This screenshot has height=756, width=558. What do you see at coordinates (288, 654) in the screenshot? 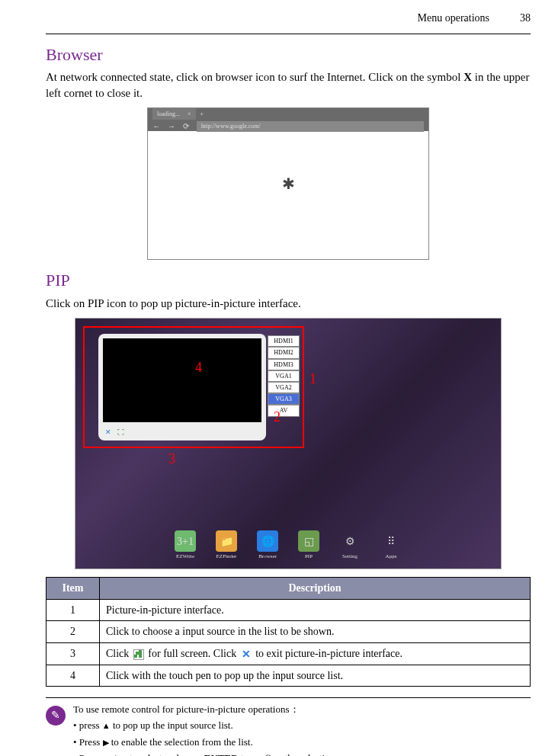
I see `table-row: 3 Click for full screen. Click ✕ to exit…` at bounding box center [288, 654].